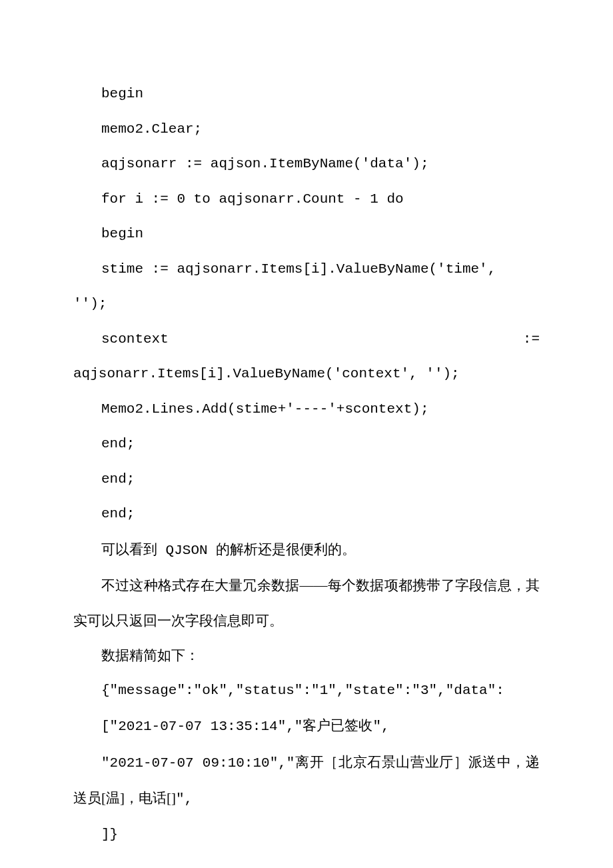 The width and height of the screenshot is (613, 868). I want to click on code-line: ["2021-07-07 13:35:14","客户已签收",, so click(306, 727).